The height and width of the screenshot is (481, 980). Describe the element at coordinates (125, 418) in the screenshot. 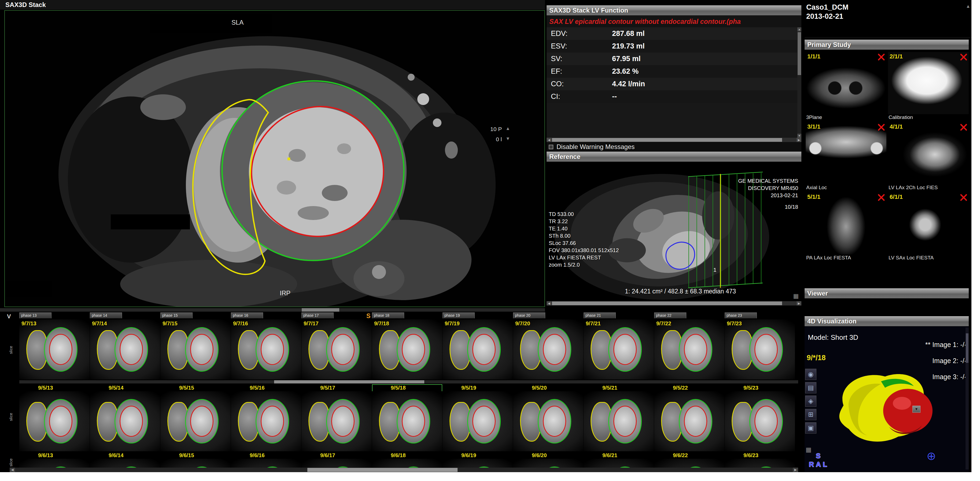

I see `filmstrip-thumb-9-5-14: 9/5/14` at that location.